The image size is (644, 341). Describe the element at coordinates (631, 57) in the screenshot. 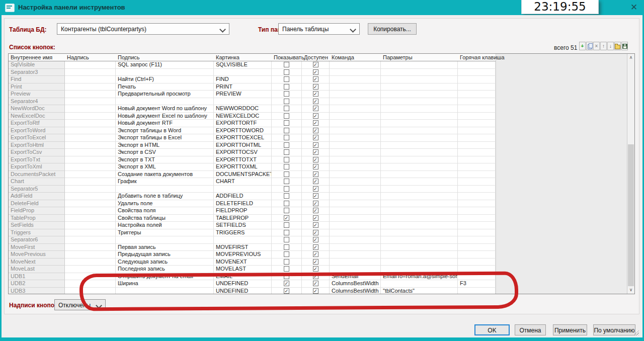

I see `scroll-up-icon: ∧` at that location.